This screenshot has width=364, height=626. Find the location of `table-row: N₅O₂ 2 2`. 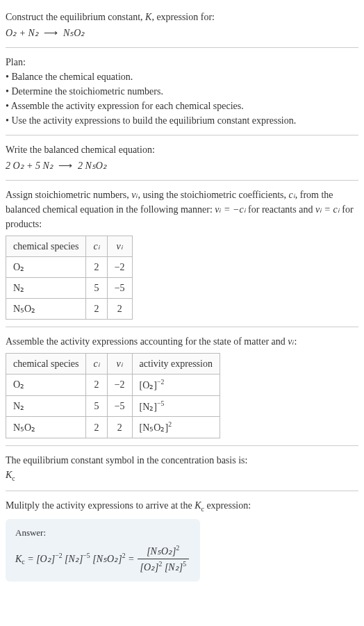

table-row: N₅O₂ 2 2 is located at coordinates (69, 309).